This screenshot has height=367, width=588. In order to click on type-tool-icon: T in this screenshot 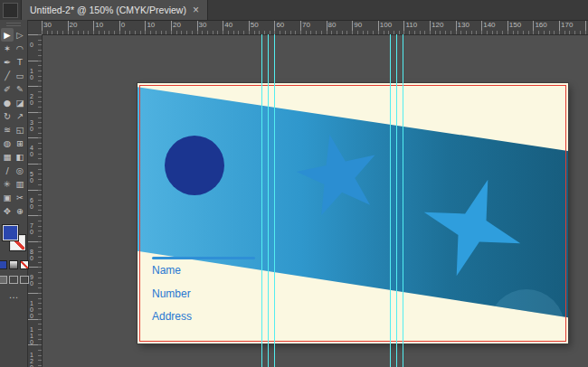, I will do `click(20, 61)`.